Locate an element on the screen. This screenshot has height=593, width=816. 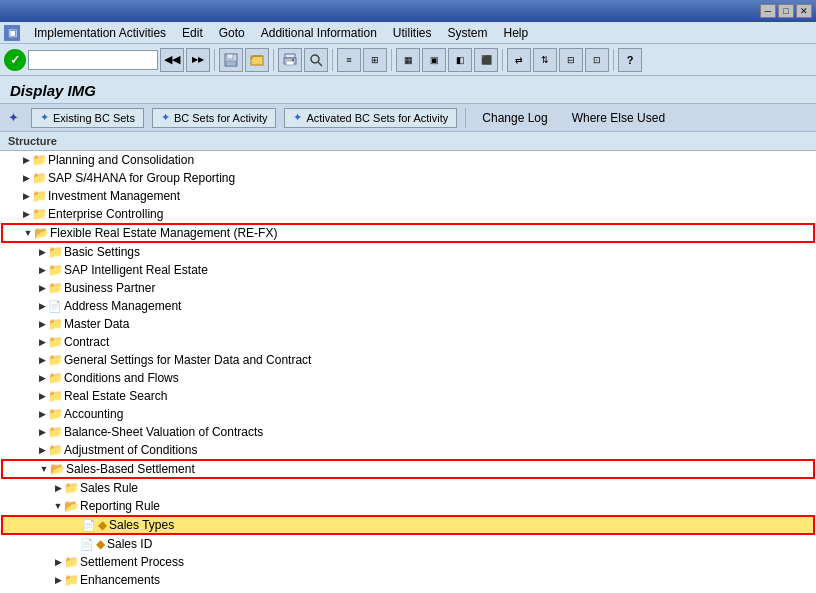
menu-edit: Edit is located at coordinates (192, 33).